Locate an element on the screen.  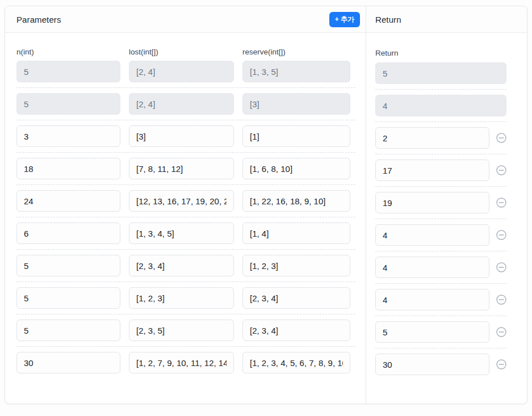
column-label-return: Return is located at coordinates (387, 53).